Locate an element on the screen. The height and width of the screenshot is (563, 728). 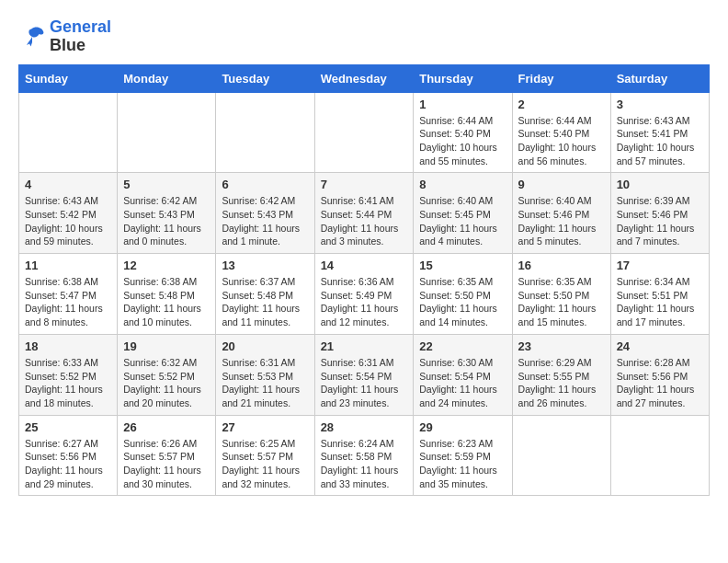
day-number: 10 is located at coordinates (660, 184).